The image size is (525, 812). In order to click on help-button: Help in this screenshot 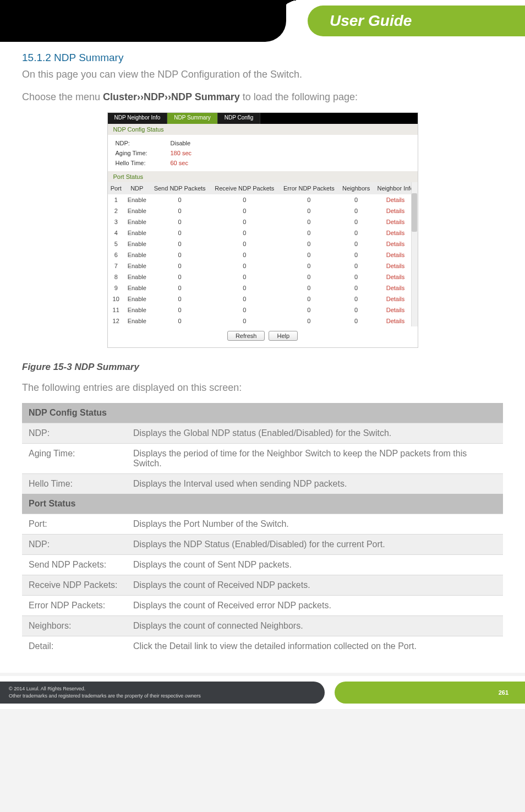, I will do `click(283, 336)`.